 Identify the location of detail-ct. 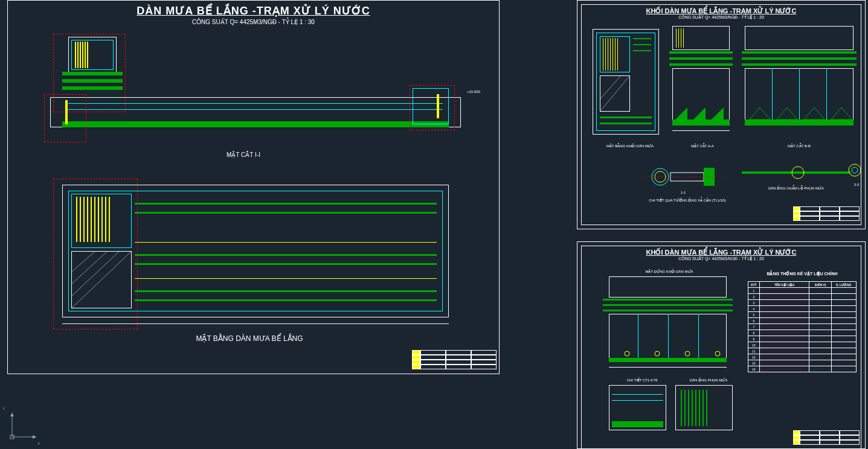
(638, 408).